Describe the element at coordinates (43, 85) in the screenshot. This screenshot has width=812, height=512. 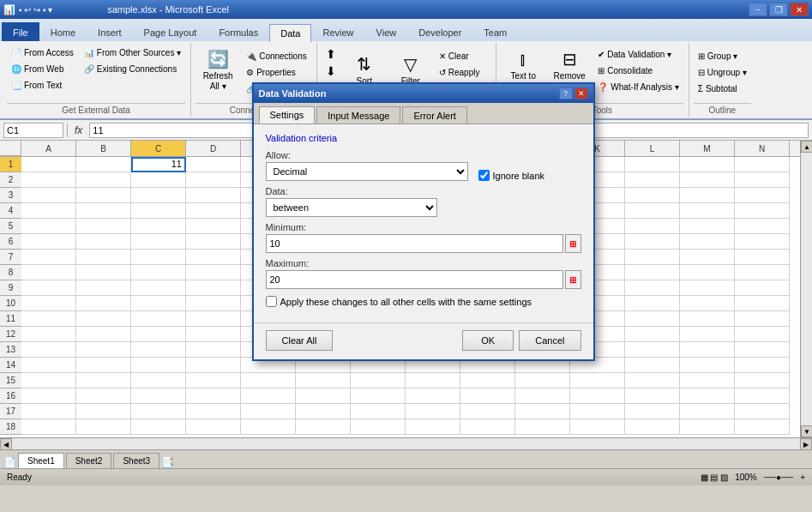
I see `from-text-button: 📃 From Text` at that location.